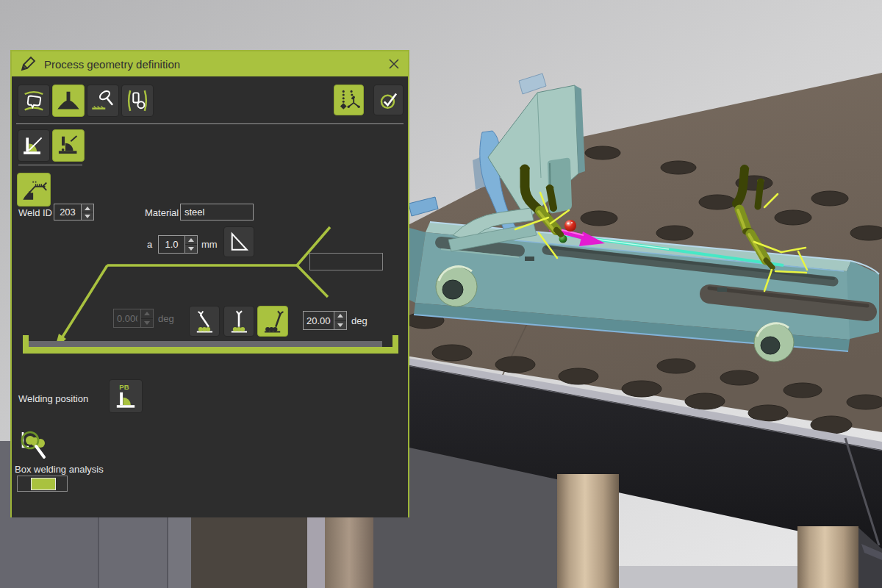 The image size is (882, 588). Describe the element at coordinates (126, 396) in the screenshot. I see `welding-position-button: PB` at that location.